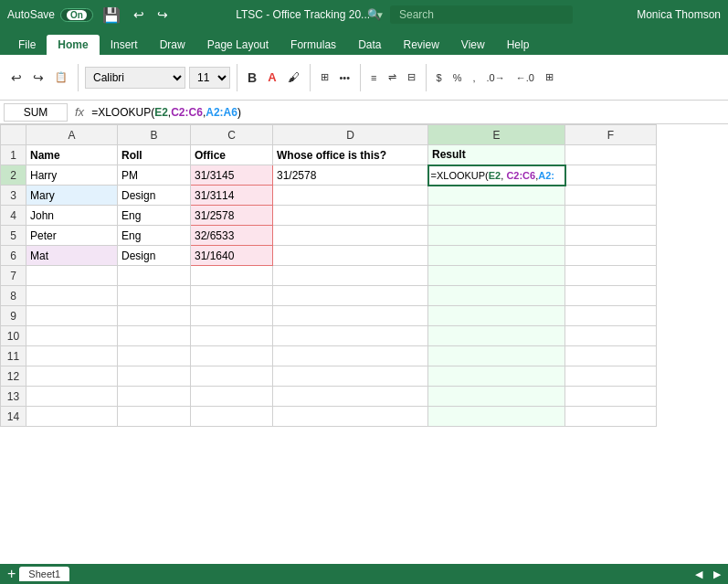  Describe the element at coordinates (154, 135) in the screenshot. I see `col-header-b: B` at that location.